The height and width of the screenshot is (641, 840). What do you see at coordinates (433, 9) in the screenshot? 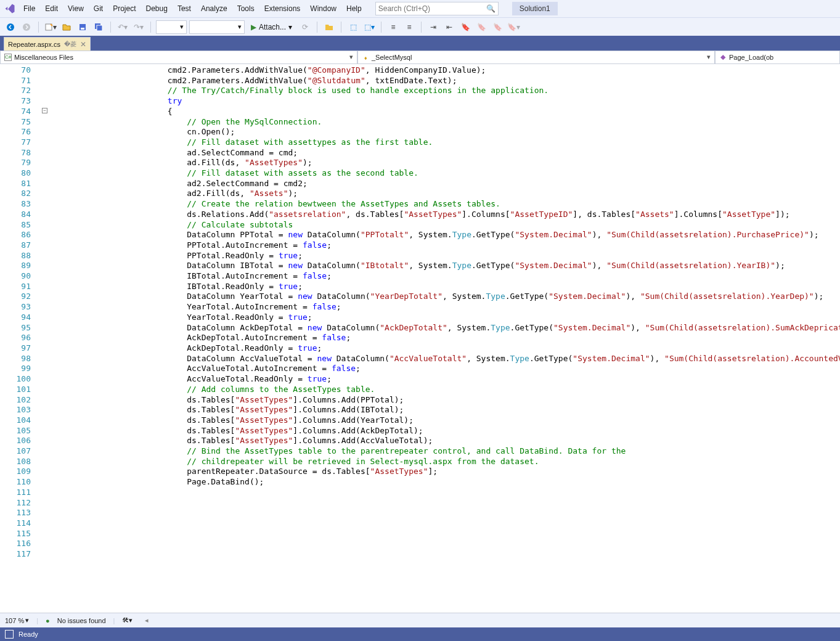
I see `search-input` at bounding box center [433, 9].